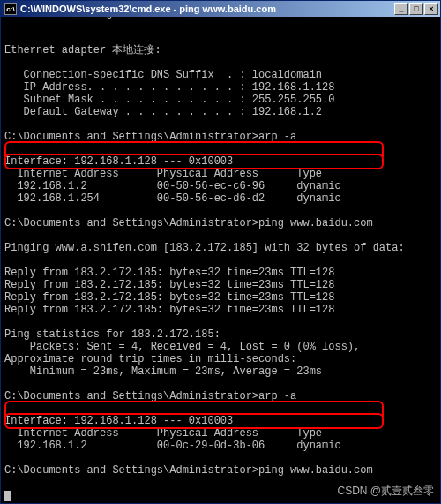  Describe the element at coordinates (431, 9) in the screenshot. I see `close-button: ×` at that location.